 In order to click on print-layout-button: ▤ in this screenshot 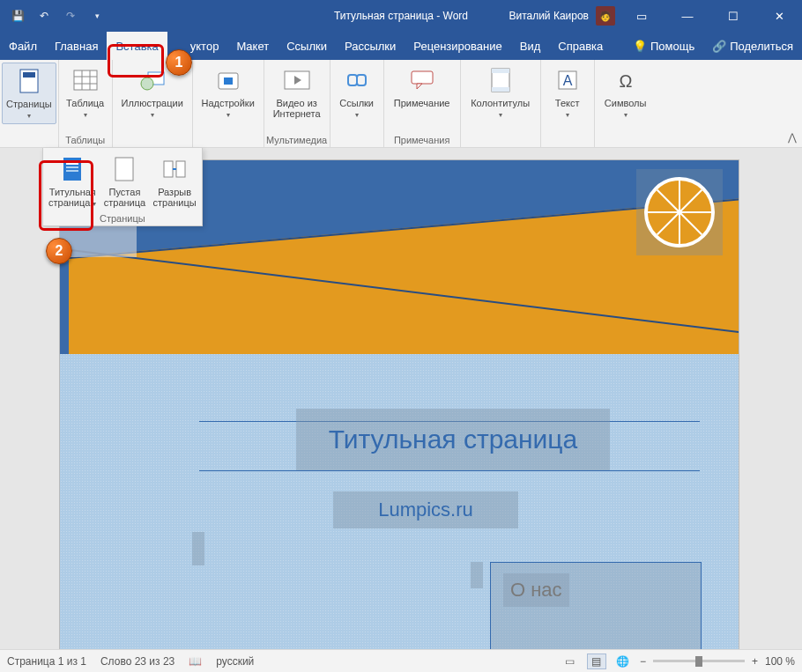, I will do `click(597, 661)`.